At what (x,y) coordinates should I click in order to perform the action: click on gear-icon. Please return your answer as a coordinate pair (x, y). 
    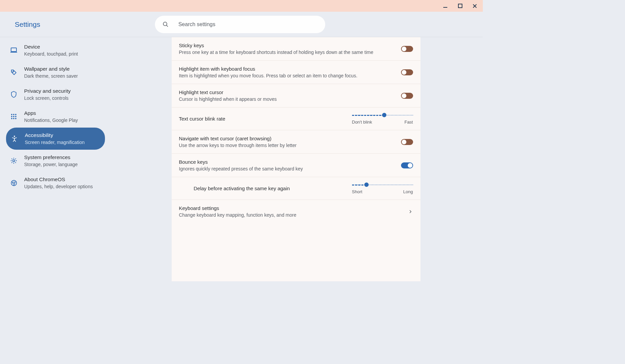
    Looking at the image, I should click on (14, 161).